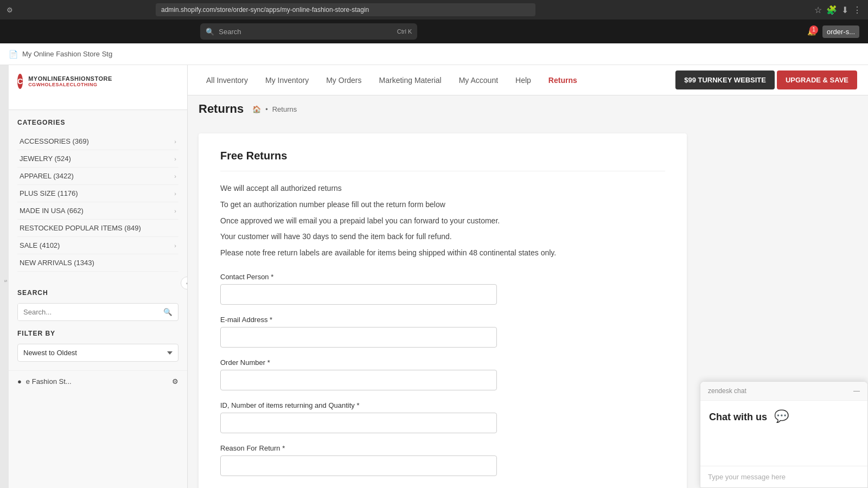 Image resolution: width=868 pixels, height=488 pixels. What do you see at coordinates (443, 221) in the screenshot?
I see `returns-body: We will accept all authorized returns To…` at bounding box center [443, 221].